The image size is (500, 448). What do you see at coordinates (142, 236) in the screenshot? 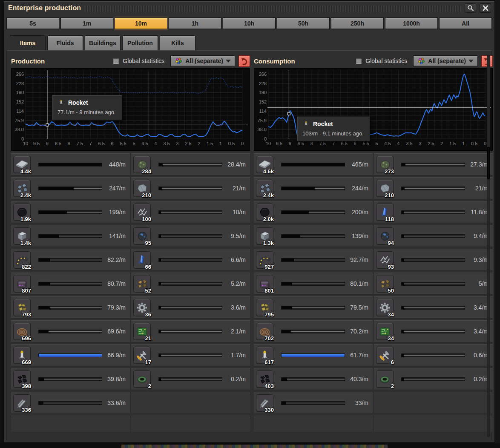
I see `item-icon-button: 95` at bounding box center [142, 236].